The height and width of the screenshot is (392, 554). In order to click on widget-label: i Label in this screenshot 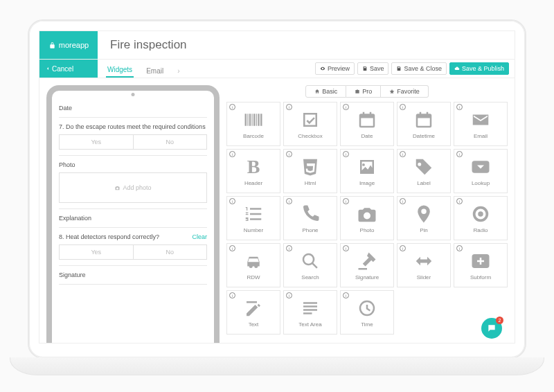, I will do `click(424, 171)`.